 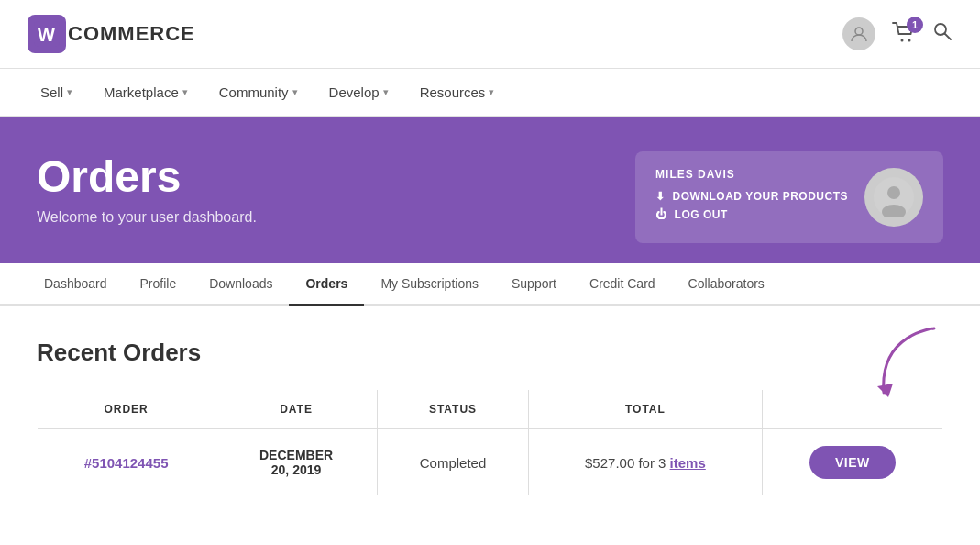 I want to click on order-status: Completed, so click(x=453, y=462).